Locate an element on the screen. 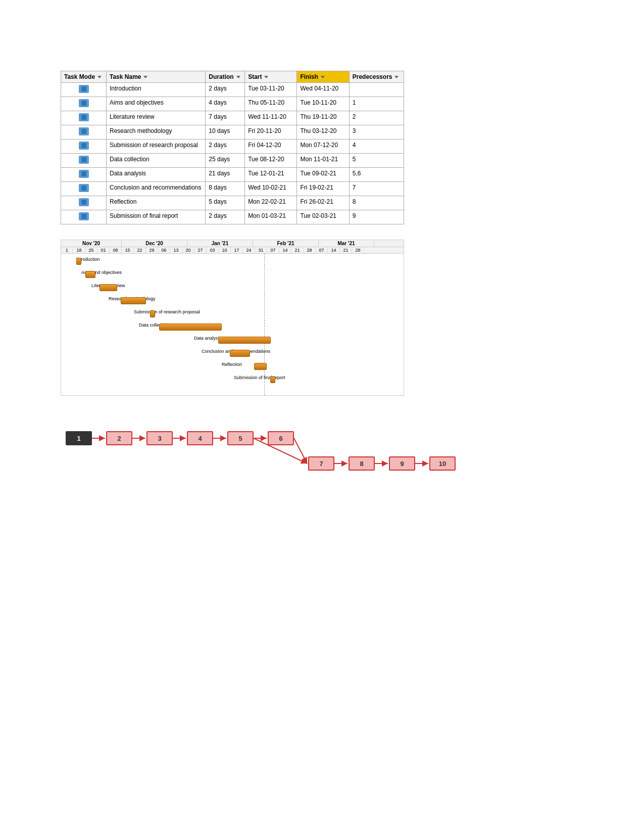 Image resolution: width=644 pixels, height=834 pixels. task-name-cell: Submission of research proposal is located at coordinates (156, 147).